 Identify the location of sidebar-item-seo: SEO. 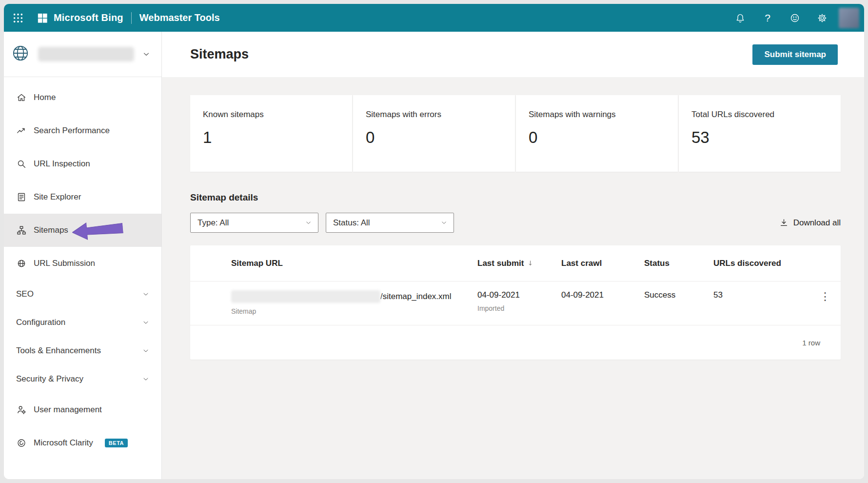
(83, 294).